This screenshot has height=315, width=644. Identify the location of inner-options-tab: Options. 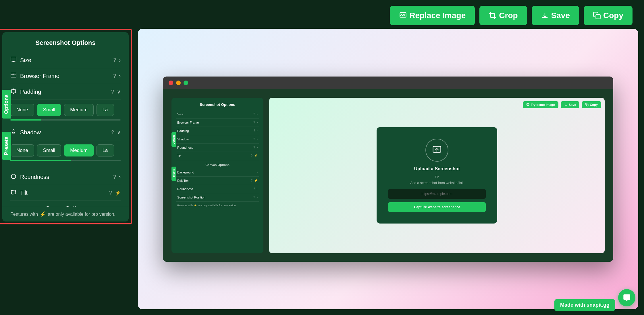
(174, 140).